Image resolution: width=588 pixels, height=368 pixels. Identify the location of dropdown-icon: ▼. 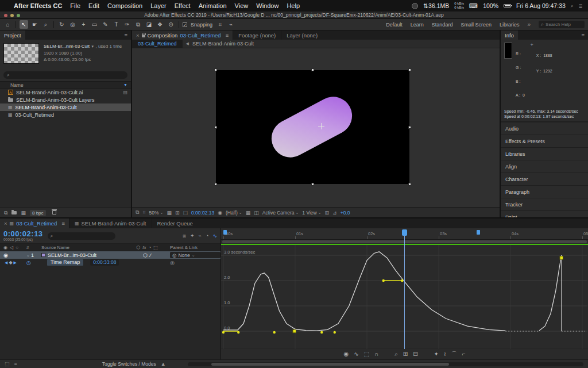
(92, 47).